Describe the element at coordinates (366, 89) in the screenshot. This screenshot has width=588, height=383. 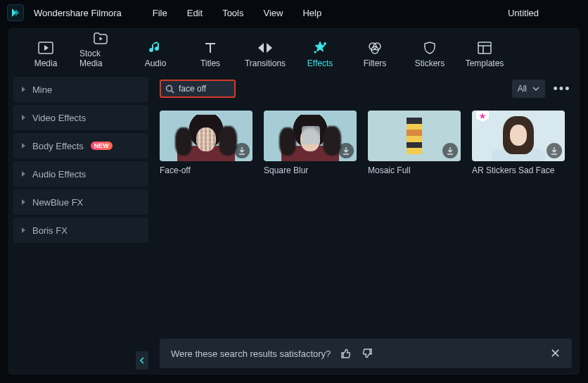
I see `results-toolbar: All •••` at that location.